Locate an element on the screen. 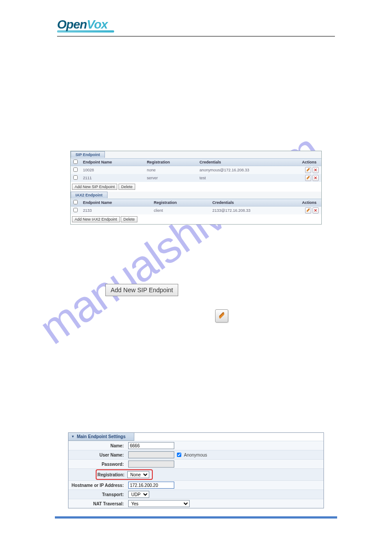 The height and width of the screenshot is (555, 392). table-row: 10028 none anonymous@172.16.208.33 is located at coordinates (196, 170).